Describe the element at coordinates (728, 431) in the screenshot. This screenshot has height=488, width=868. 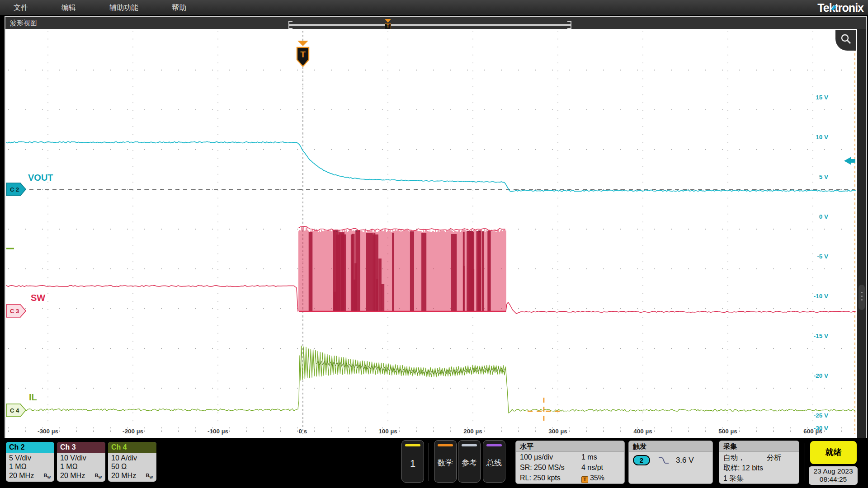
I see `x-label-500us: 500 µs` at that location.